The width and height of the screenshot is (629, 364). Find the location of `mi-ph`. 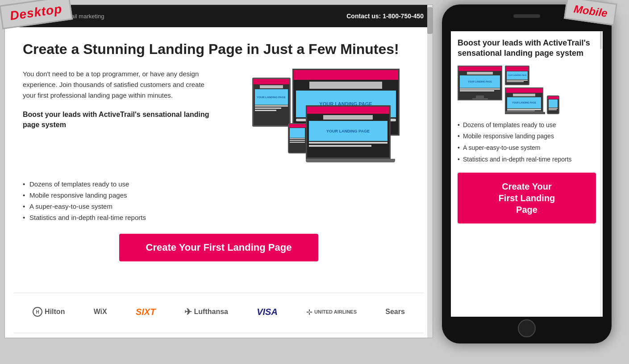

mi-ph is located at coordinates (553, 98).